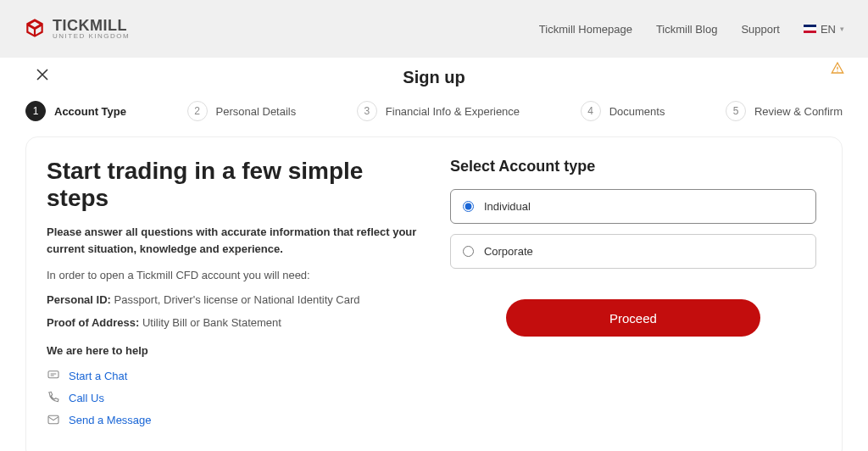  I want to click on personal-id-value: Passport, Driver's license or National I…, so click(236, 300).